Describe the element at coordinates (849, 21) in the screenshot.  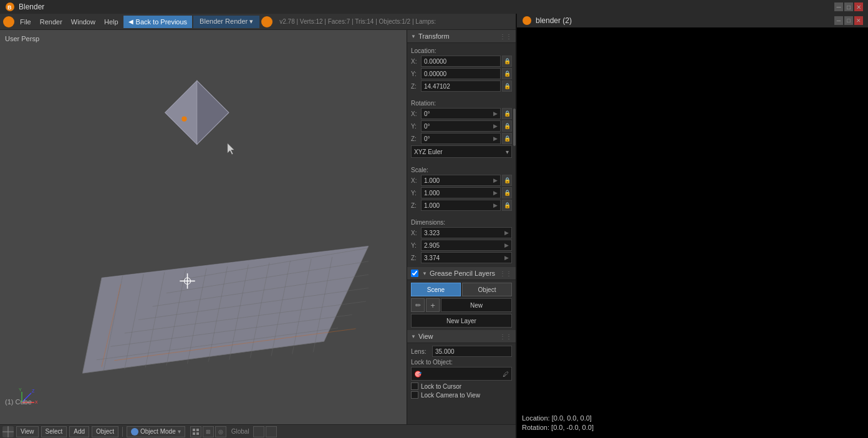
I see `second-maximize-button: □` at that location.